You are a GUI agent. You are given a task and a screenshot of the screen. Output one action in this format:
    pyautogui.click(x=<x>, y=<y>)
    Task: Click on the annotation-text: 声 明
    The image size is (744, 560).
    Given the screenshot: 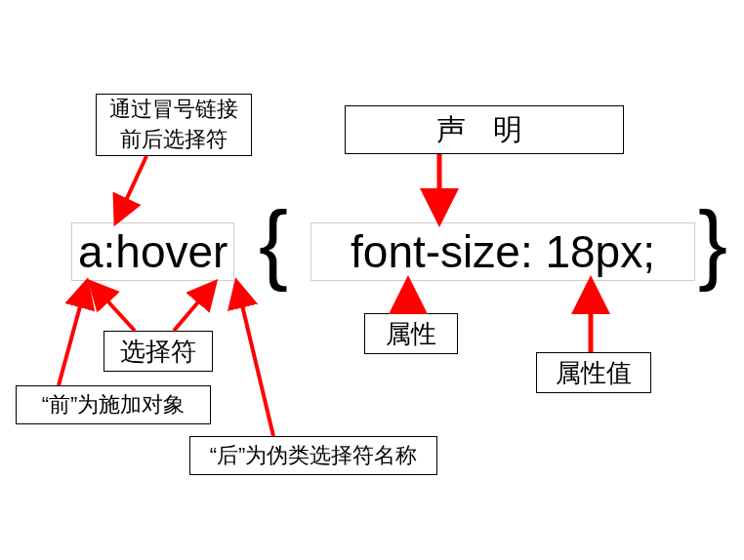 What is the action you would take?
    pyautogui.click(x=484, y=131)
    